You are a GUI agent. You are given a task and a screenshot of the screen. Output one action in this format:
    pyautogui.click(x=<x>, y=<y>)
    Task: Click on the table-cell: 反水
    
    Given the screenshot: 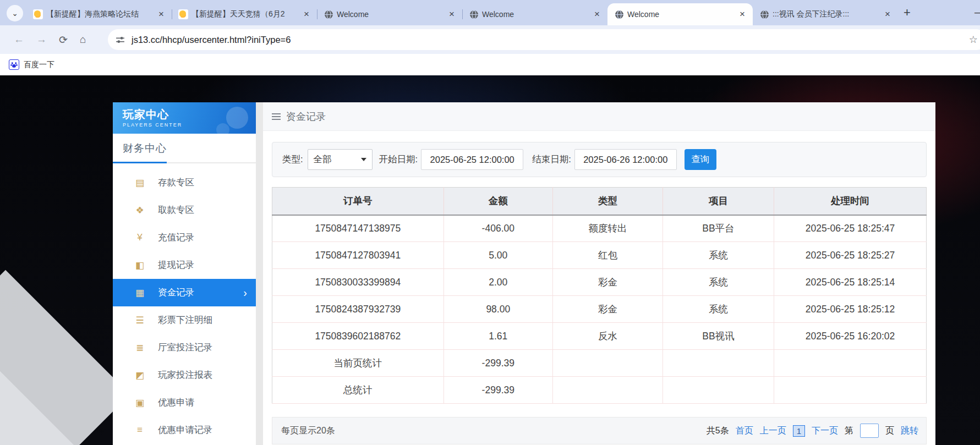 What is the action you would take?
    pyautogui.click(x=608, y=337)
    